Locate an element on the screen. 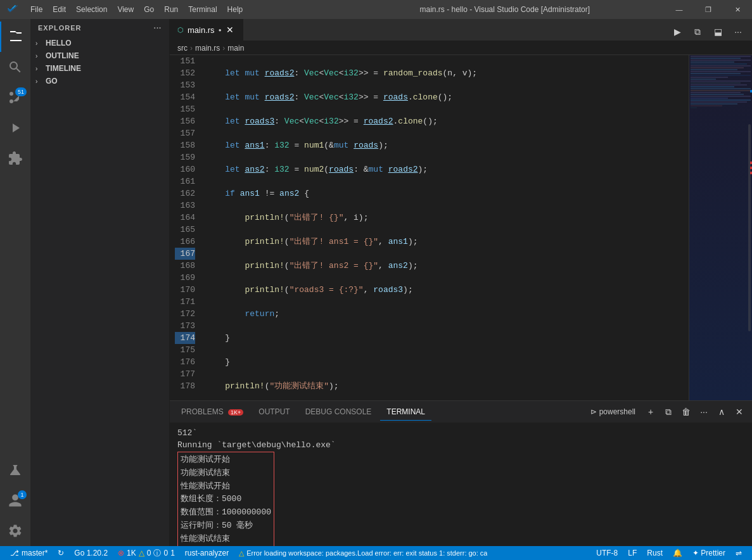  error-msg-item: △ Error loading workspace: packages.Load… is located at coordinates (360, 553).